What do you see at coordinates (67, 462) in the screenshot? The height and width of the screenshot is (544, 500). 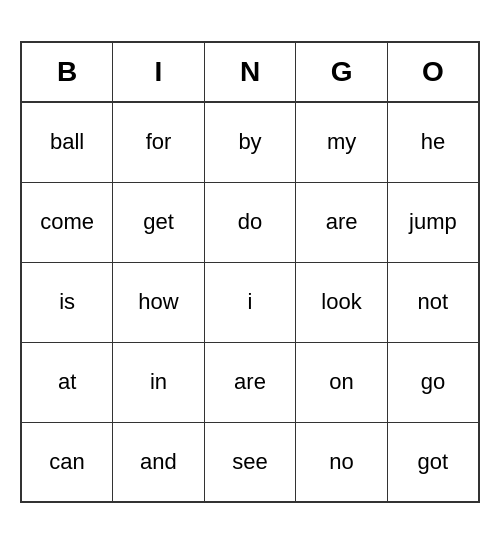 I see `cell-r5-c1: can` at bounding box center [67, 462].